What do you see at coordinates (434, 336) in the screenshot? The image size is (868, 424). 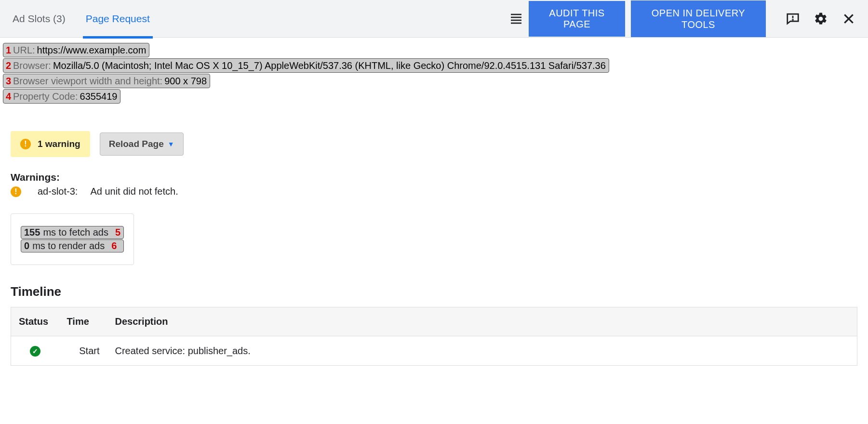 I see `timeline-table: Status Time Description ✓ Start Created …` at bounding box center [434, 336].